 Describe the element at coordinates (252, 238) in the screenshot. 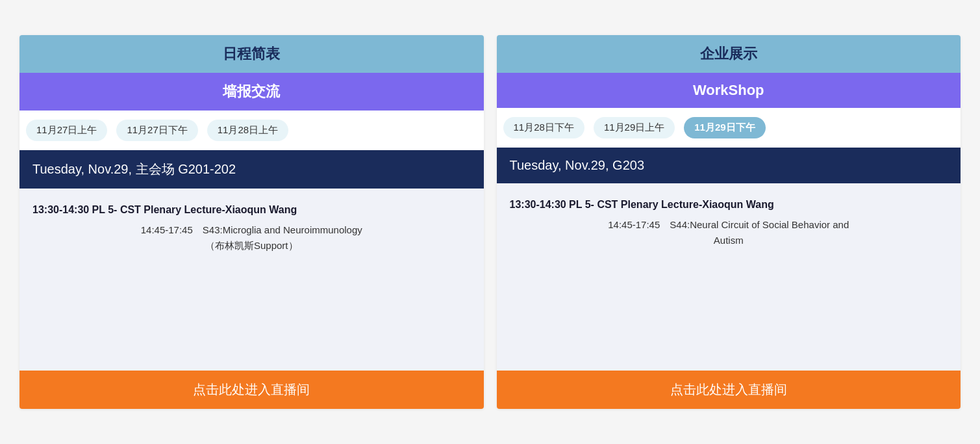

I see `left-schedule-regular-0: 14:45-17:45 S43:Microglia and Neuroimmun…` at that location.